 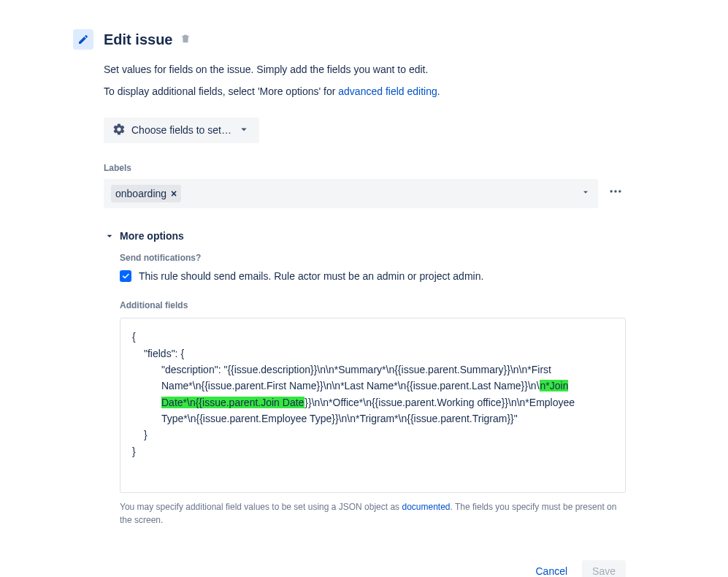 What do you see at coordinates (604, 568) in the screenshot?
I see `save-button: Save` at bounding box center [604, 568].